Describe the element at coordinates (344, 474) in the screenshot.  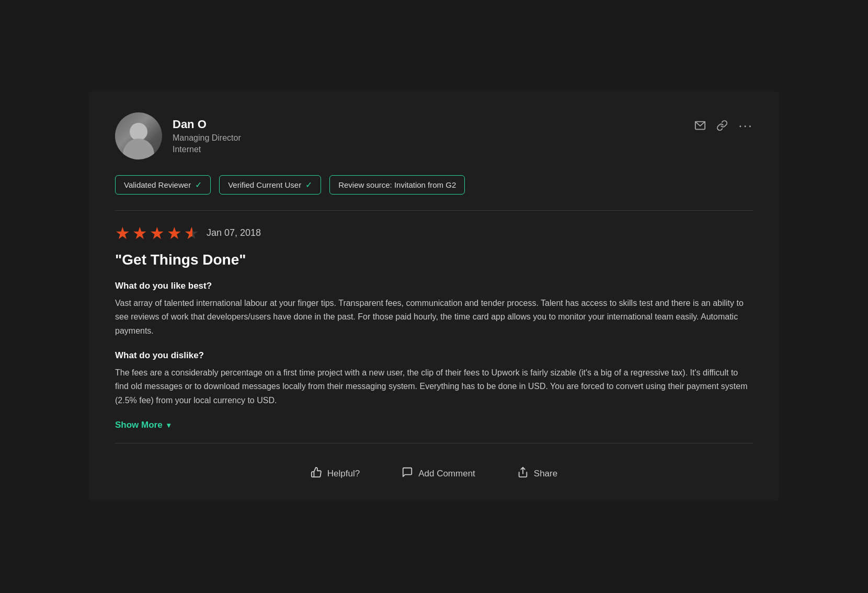
I see `helpful-label: Helpful?` at that location.